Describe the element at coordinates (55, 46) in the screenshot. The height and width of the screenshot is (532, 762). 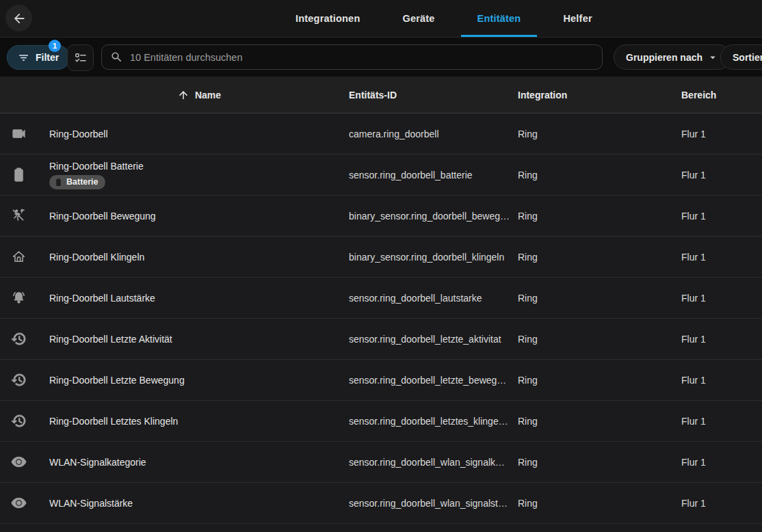
I see `filter-count-badge: 1` at that location.